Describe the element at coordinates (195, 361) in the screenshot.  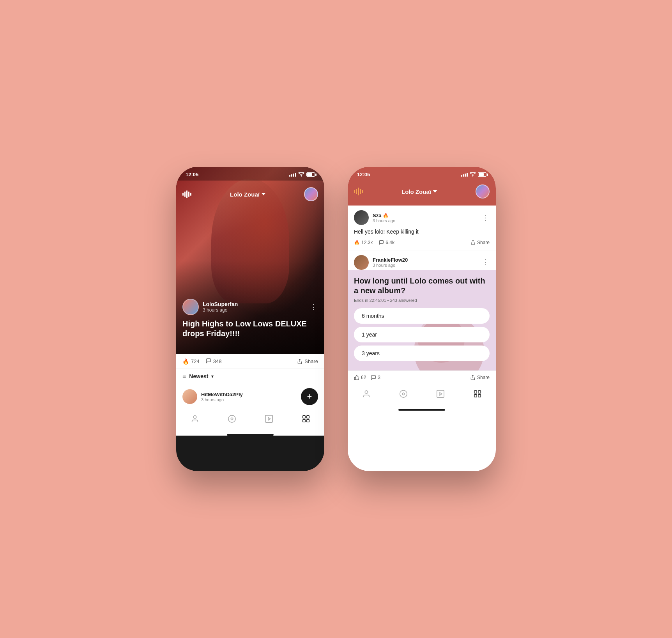
I see `fire-count: 724` at that location.